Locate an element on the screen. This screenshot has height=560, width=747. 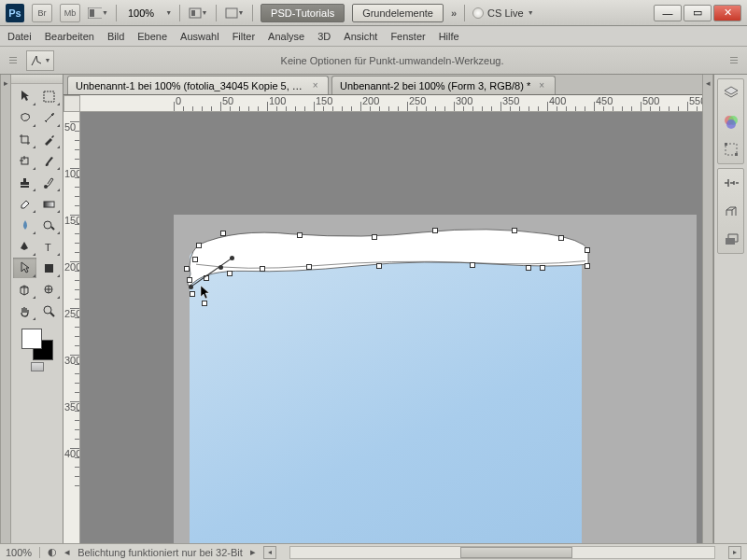
blur-tool is located at coordinates (24, 225).